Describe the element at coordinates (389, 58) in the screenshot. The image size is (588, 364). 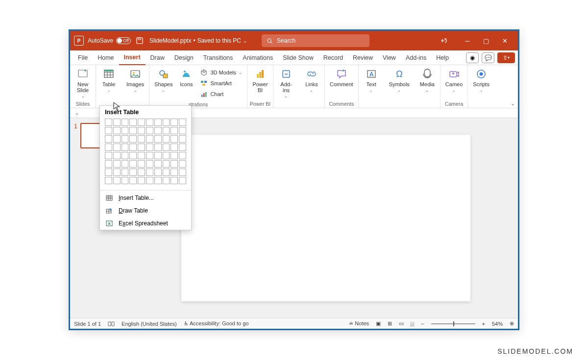
I see `tab-view: View` at that location.